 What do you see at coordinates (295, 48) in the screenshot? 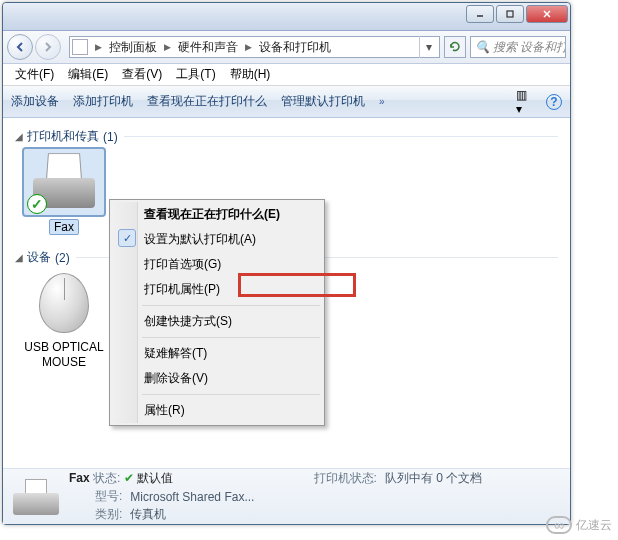
I see `breadcrumb-item: 设备和打印机` at bounding box center [295, 48].